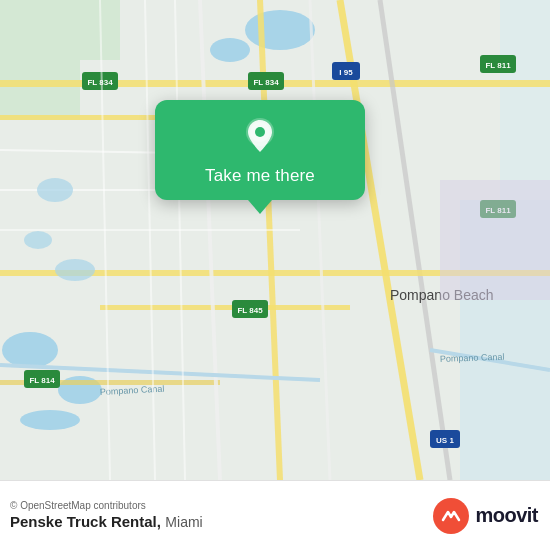  I want to click on osm-credit: © OpenStreetMap contributors, so click(222, 506).